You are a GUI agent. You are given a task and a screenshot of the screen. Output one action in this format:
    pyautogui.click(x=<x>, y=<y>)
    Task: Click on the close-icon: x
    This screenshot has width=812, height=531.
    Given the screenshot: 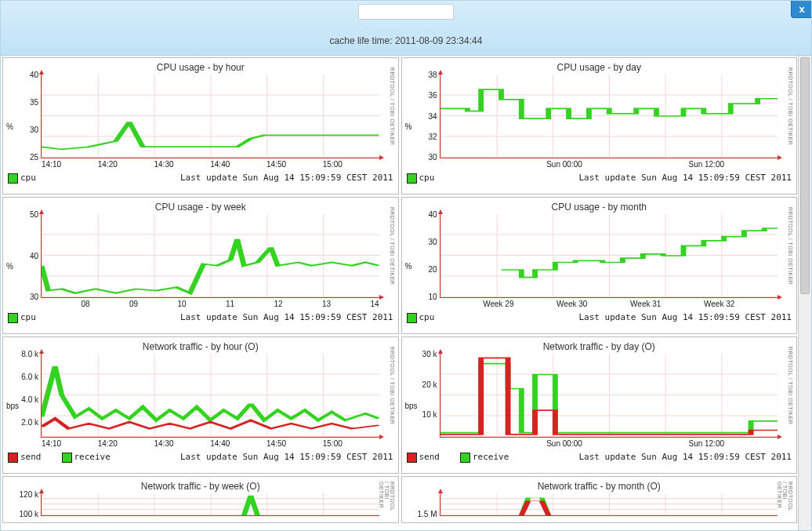 What is the action you would take?
    pyautogui.click(x=801, y=9)
    